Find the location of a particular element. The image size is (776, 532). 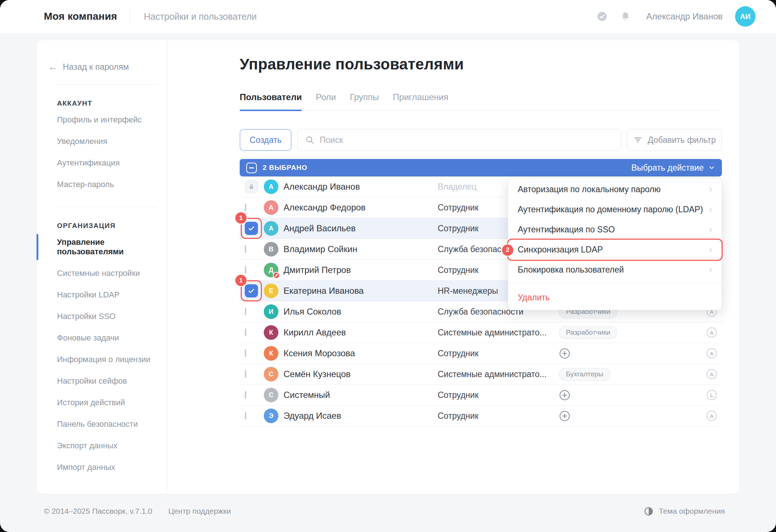

tab-invitations: Приглашения is located at coordinates (421, 101).